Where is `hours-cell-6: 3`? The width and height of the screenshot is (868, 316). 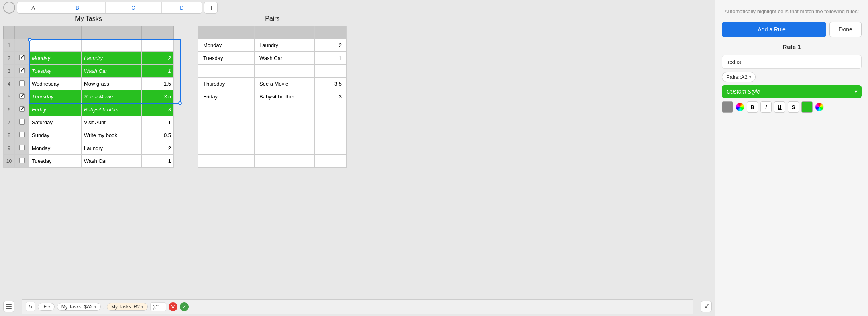 hours-cell-6: 3 is located at coordinates (158, 110).